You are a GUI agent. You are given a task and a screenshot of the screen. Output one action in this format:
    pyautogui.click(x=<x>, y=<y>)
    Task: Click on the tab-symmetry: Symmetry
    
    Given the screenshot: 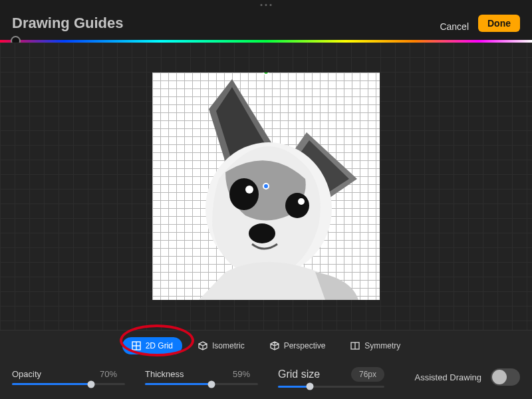 What is the action you would take?
    pyautogui.click(x=375, y=346)
    